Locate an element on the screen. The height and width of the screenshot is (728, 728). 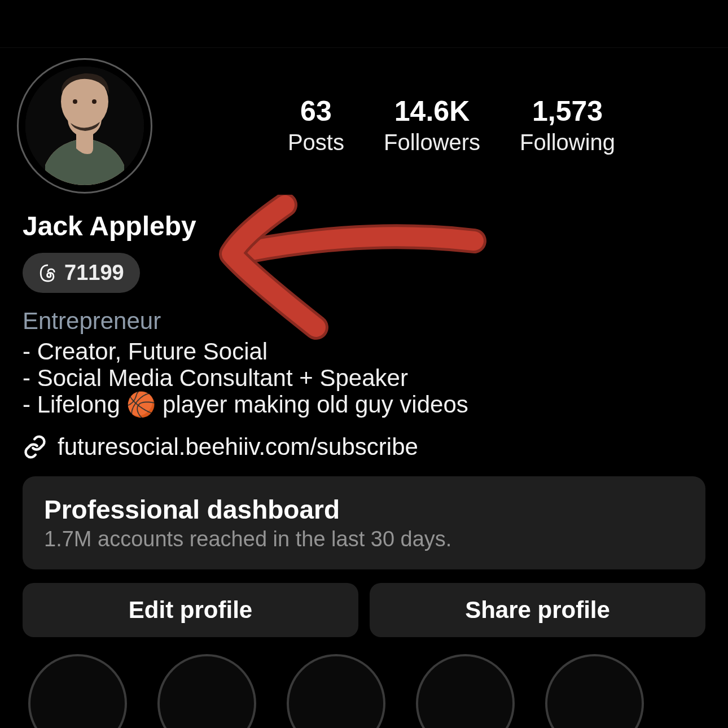
stat-posts: 63 Posts is located at coordinates (316, 126).